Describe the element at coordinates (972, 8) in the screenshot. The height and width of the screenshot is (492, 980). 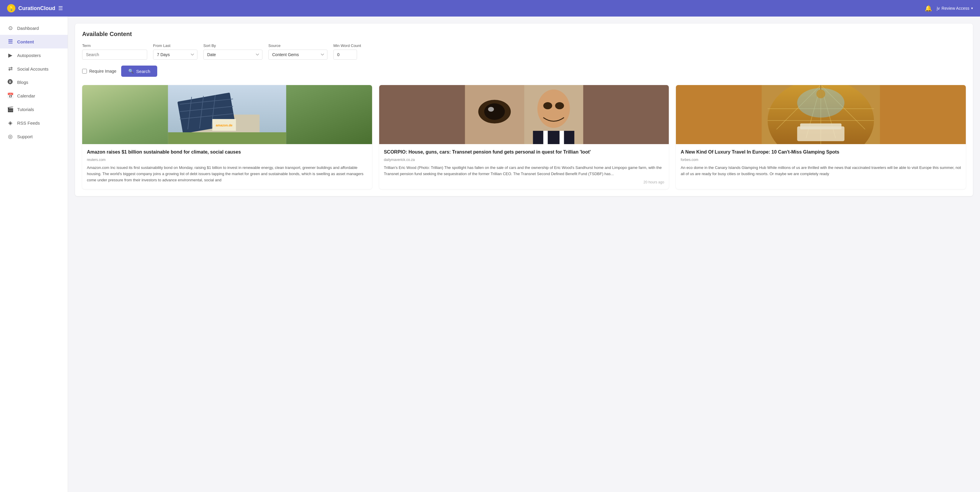
I see `chevron-down-icon: ▾` at that location.